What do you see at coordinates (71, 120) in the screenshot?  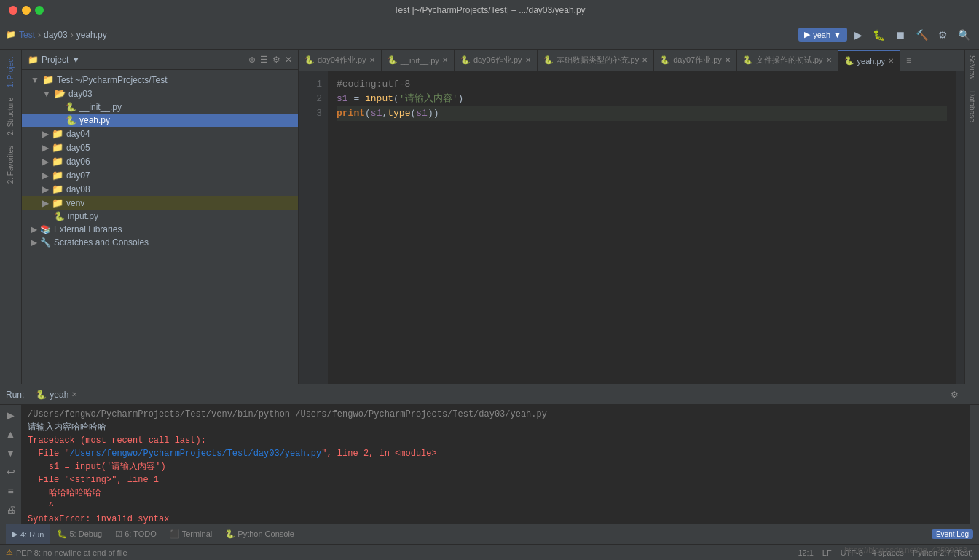 I see `yeah-file-icon: 🐍` at bounding box center [71, 120].